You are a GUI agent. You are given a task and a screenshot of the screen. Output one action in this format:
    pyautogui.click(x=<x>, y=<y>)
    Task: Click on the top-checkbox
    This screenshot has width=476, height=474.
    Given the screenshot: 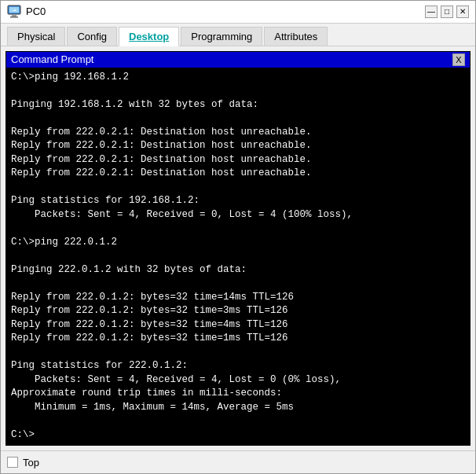 What is the action you would take?
    pyautogui.click(x=13, y=462)
    